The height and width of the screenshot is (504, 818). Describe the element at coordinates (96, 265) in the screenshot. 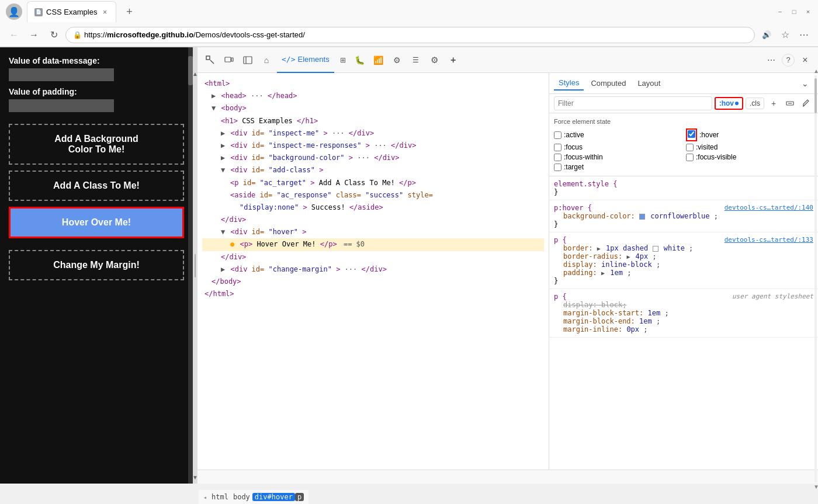

I see `change-margin-box: Change My Margin!` at that location.